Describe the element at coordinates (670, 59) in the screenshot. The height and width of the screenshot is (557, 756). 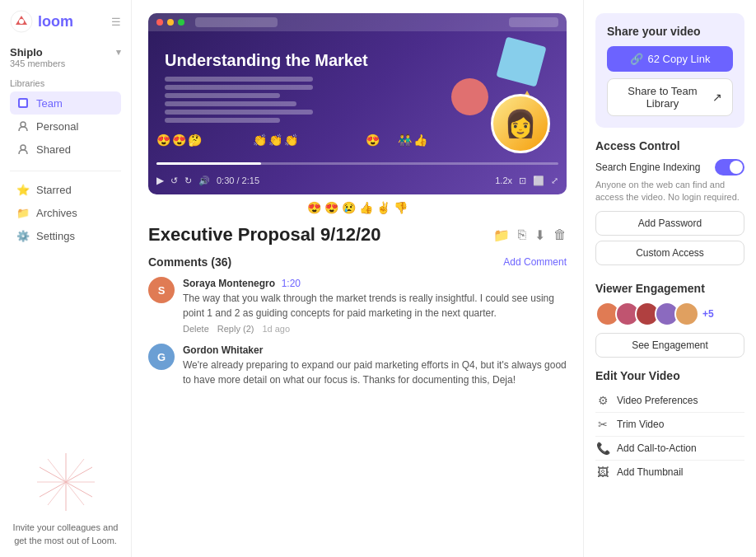
I see `copy-link-button: 🔗 62 Copy Link` at that location.